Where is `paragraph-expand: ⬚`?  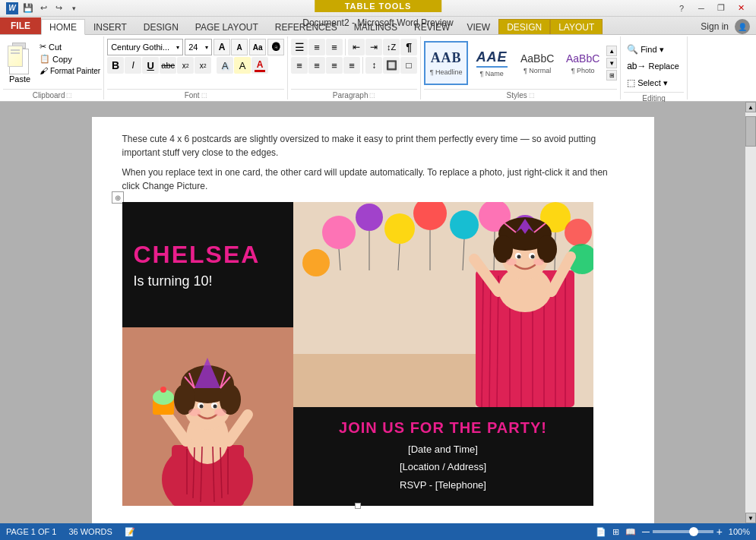
paragraph-expand: ⬚ is located at coordinates (372, 96).